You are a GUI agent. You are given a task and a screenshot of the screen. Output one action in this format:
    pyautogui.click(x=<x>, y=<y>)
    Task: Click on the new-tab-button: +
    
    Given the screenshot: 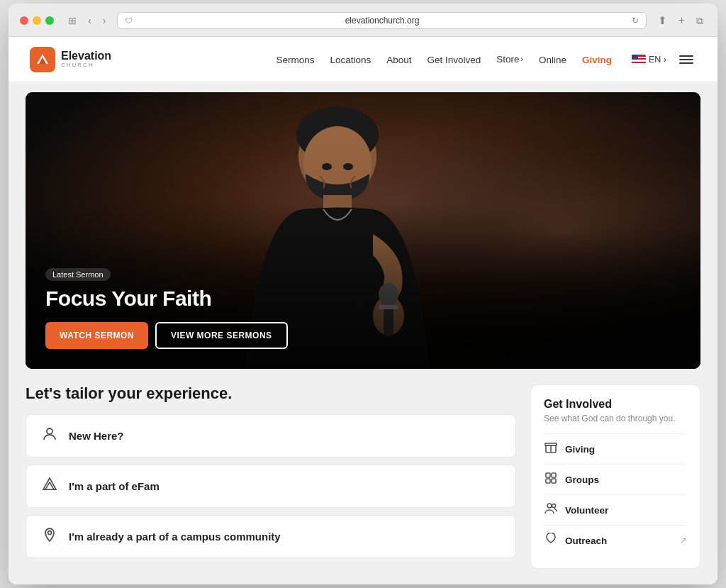 What is the action you would take?
    pyautogui.click(x=682, y=21)
    